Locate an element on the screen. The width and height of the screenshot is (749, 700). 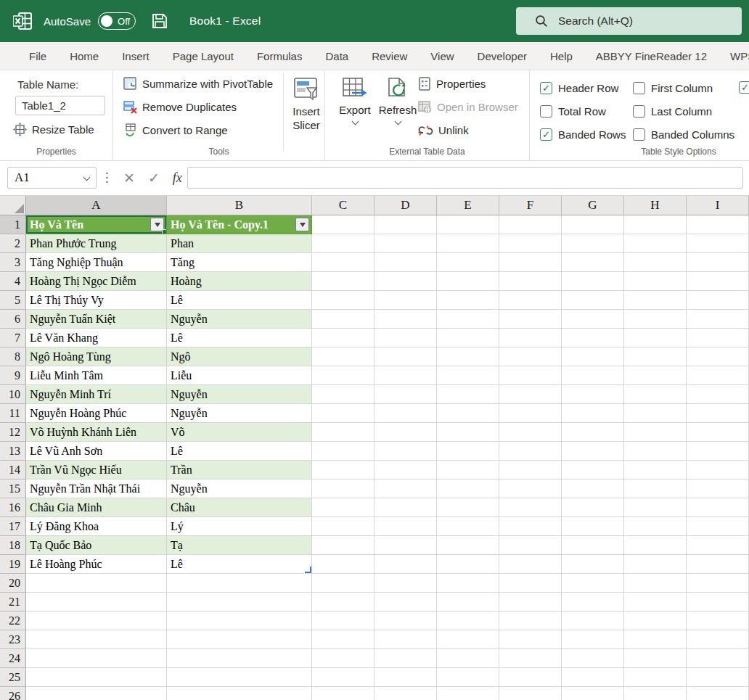
tab-view: View is located at coordinates (442, 57).